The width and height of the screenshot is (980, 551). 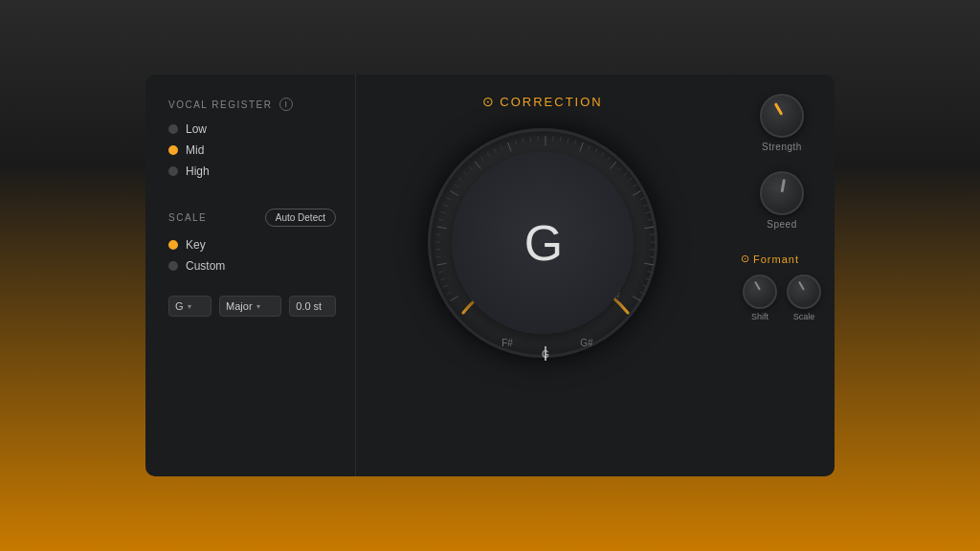 What do you see at coordinates (782, 201) in the screenshot?
I see `speed-knob-section: Speed` at bounding box center [782, 201].